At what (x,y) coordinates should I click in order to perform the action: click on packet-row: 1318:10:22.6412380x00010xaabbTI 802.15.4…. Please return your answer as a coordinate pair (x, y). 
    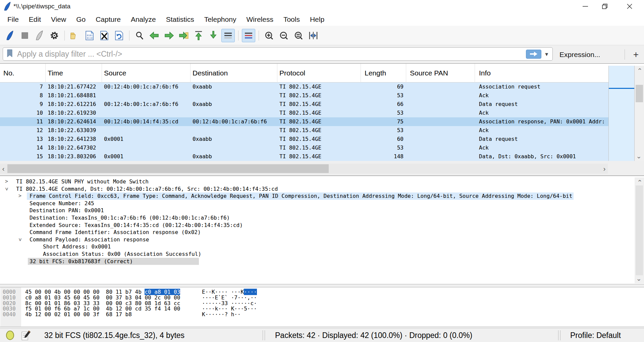
    Looking at the image, I should click on (304, 139).